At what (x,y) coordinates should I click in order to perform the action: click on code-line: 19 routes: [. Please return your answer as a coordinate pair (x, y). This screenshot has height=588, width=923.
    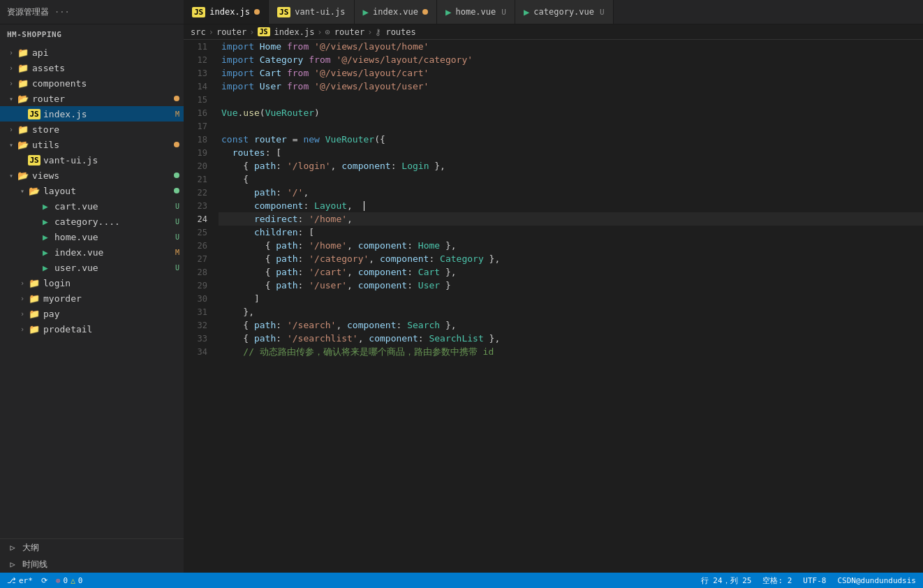
    Looking at the image, I should click on (553, 152).